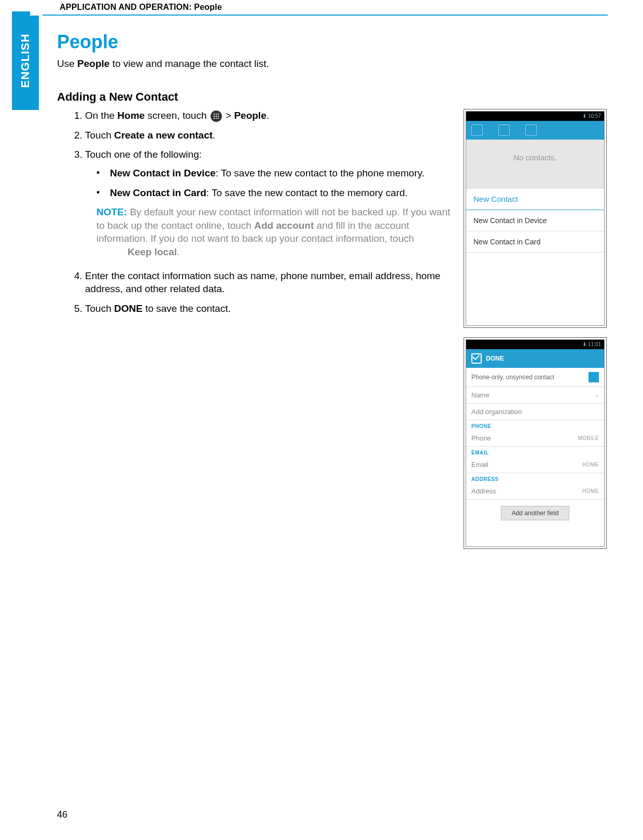 The height and width of the screenshot is (840, 643). What do you see at coordinates (477, 359) in the screenshot?
I see `check-icon` at bounding box center [477, 359].